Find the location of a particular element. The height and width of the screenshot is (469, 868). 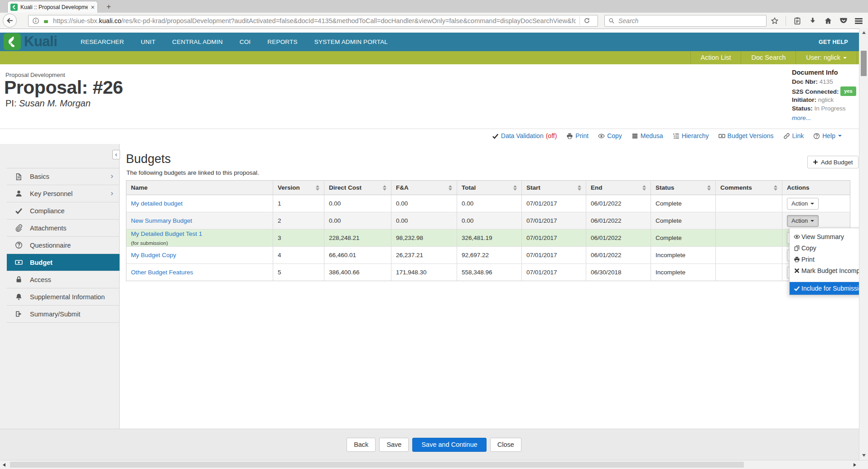

vertical-scroll-thumb is located at coordinates (863, 63).